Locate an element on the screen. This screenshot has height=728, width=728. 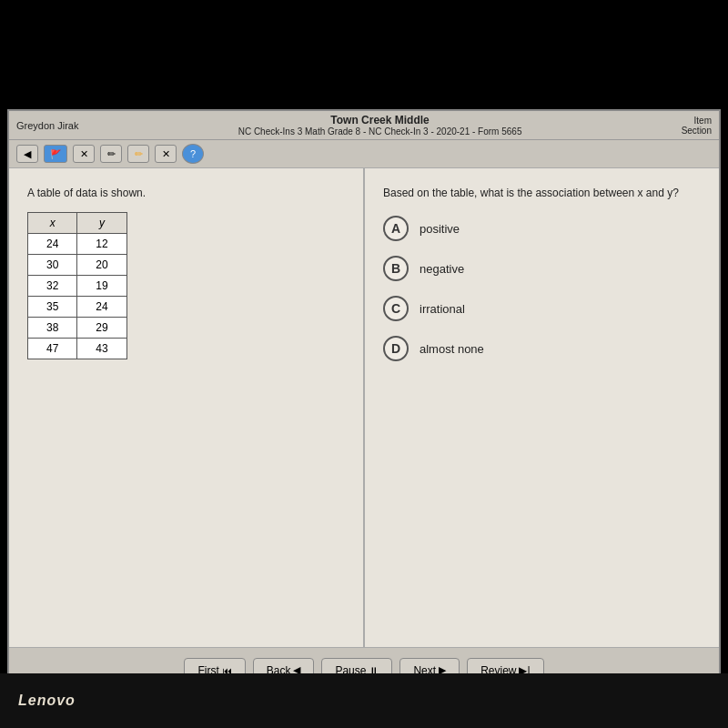
option-b: Bnegative is located at coordinates (542, 268).